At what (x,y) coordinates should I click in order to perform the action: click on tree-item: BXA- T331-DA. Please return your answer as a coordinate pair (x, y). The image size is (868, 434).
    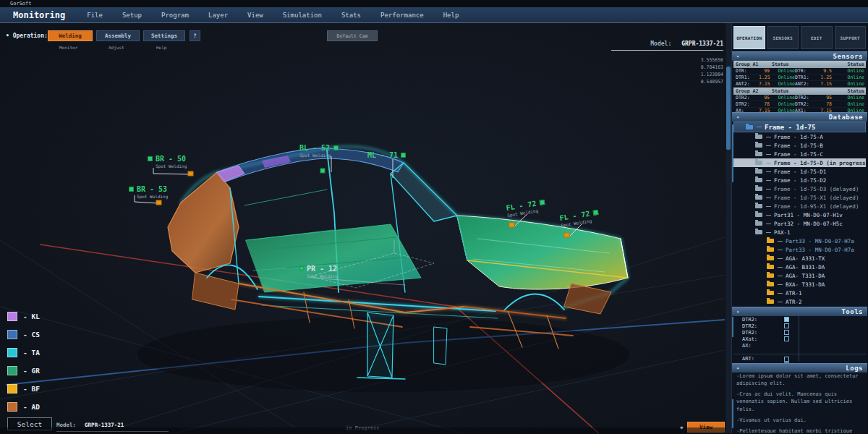
    Looking at the image, I should click on (800, 284).